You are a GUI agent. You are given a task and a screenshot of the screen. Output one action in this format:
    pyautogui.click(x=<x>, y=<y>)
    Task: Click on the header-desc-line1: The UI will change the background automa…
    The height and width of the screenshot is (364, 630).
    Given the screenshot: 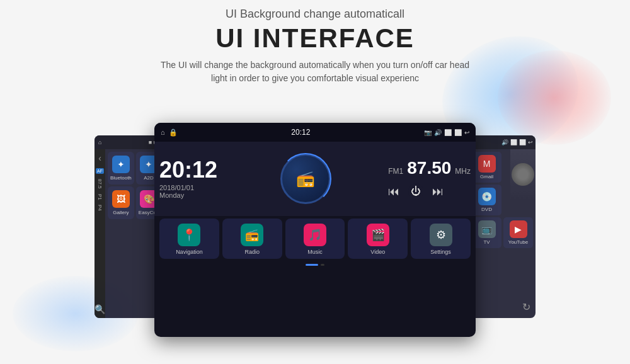 What is the action you would take?
    pyautogui.click(x=315, y=65)
    